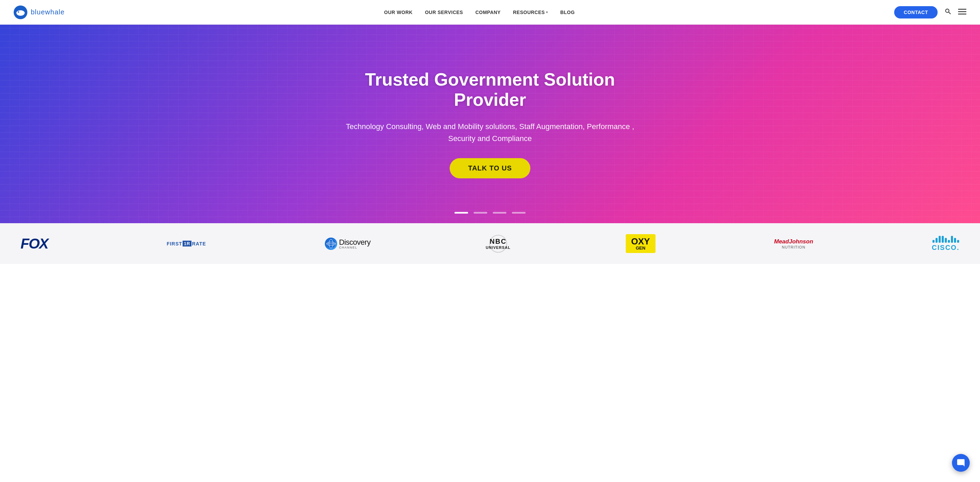 This screenshot has height=482, width=980. I want to click on nav-item-our-work: OUR WORK, so click(398, 12).